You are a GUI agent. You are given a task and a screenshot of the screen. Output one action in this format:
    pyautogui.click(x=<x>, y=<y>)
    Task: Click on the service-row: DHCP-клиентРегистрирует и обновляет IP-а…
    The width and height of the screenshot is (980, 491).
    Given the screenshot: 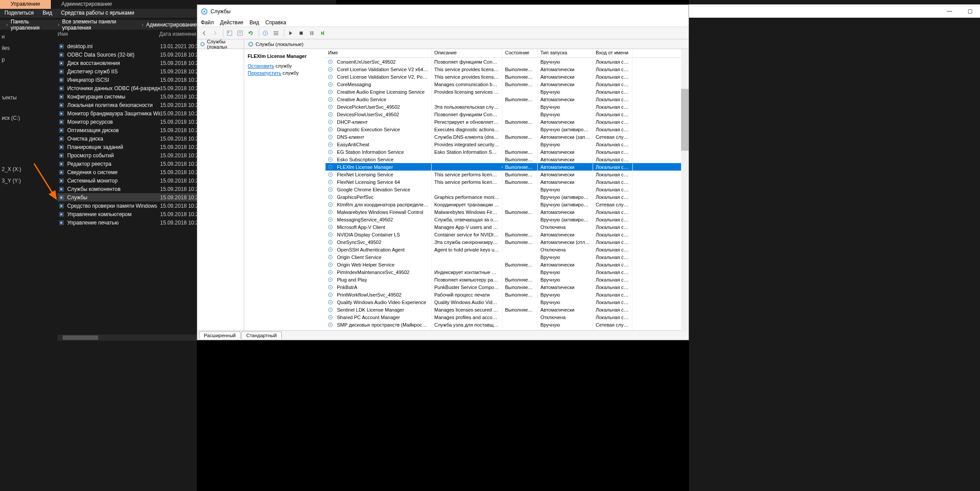 What is the action you would take?
    pyautogui.click(x=507, y=122)
    